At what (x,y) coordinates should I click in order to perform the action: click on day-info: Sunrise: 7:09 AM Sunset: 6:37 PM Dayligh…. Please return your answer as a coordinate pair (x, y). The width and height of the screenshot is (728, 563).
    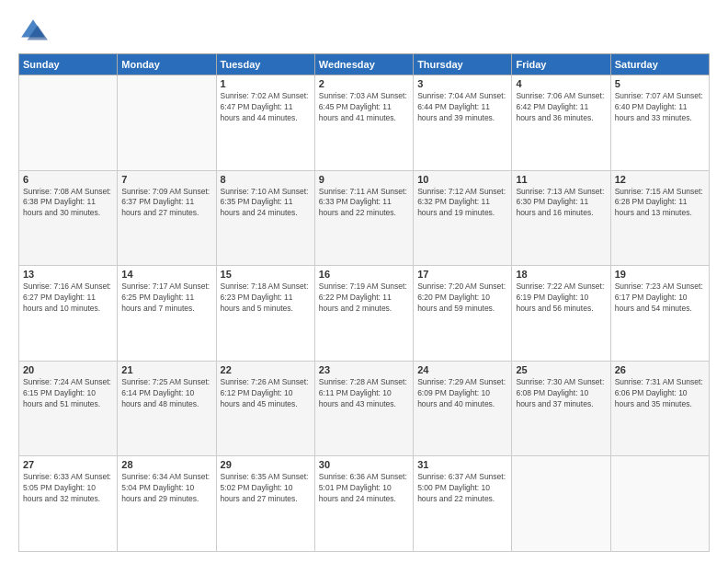
    Looking at the image, I should click on (166, 203).